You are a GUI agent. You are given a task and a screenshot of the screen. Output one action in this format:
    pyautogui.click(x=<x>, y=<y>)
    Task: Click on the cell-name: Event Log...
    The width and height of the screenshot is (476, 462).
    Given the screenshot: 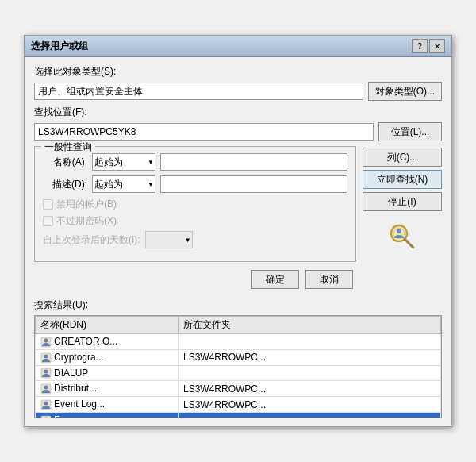 What is the action you would take?
    pyautogui.click(x=107, y=405)
    